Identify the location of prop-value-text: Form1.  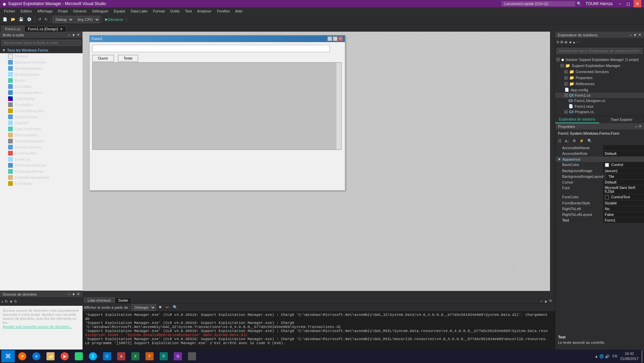
(624, 220).